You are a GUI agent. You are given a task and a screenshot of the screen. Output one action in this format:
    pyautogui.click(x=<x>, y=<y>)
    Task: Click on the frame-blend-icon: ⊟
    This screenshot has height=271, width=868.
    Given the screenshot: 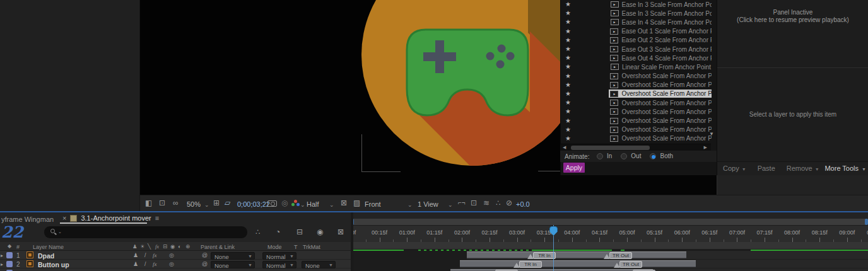 What is the action you would take?
    pyautogui.click(x=165, y=246)
    